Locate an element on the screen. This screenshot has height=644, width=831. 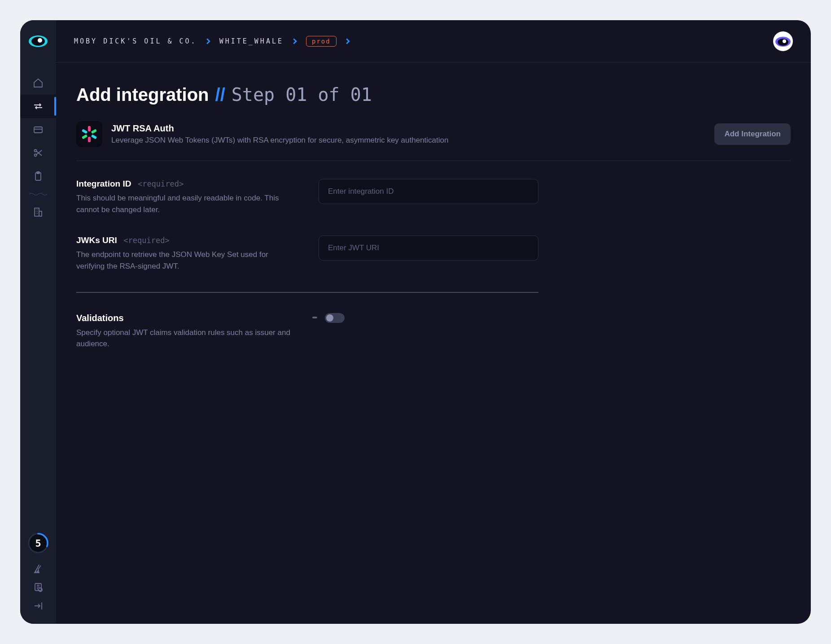
nav-integrations is located at coordinates (38, 106).